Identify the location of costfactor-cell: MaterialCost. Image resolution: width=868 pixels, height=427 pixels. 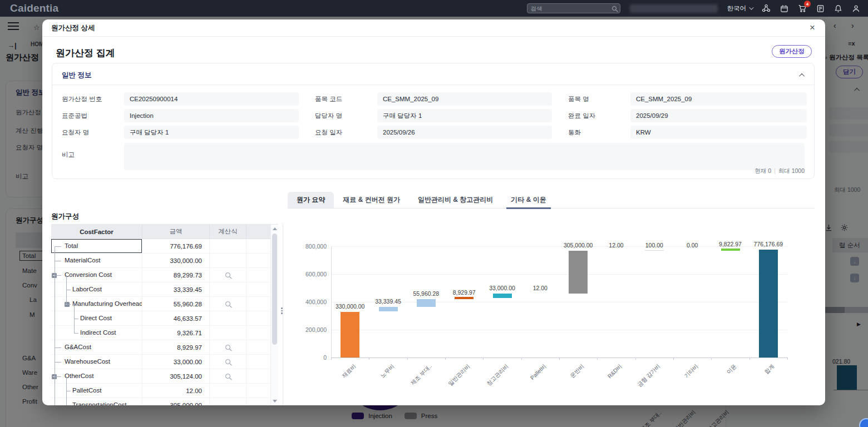
(97, 260).